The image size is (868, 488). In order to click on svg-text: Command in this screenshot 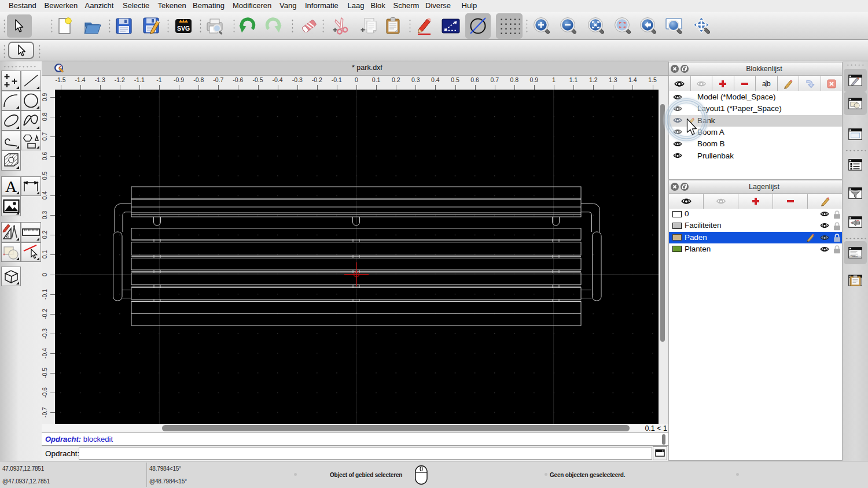, I will do `click(854, 257)`.